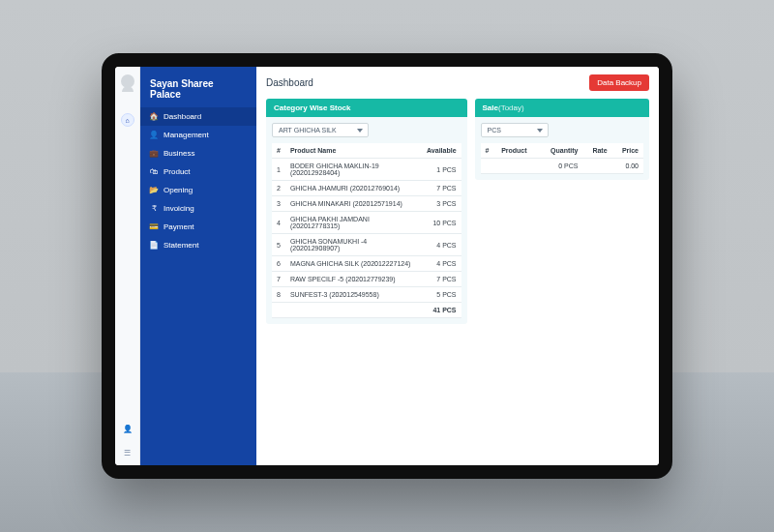  Describe the element at coordinates (198, 226) in the screenshot. I see `sidebar-item-payment: 💳 Payment` at that location.